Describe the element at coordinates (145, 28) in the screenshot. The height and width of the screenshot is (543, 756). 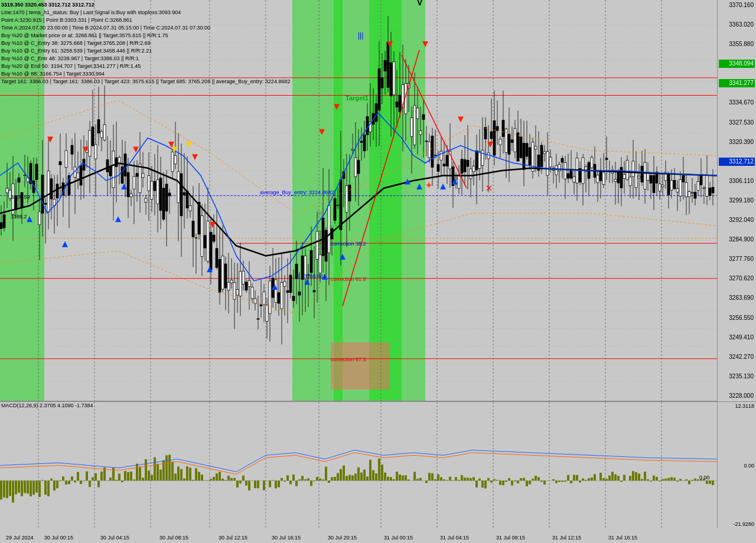
I see `info-line-3: Time A:2024.07.30 23:00:00 | Time B:2024…` at that location.